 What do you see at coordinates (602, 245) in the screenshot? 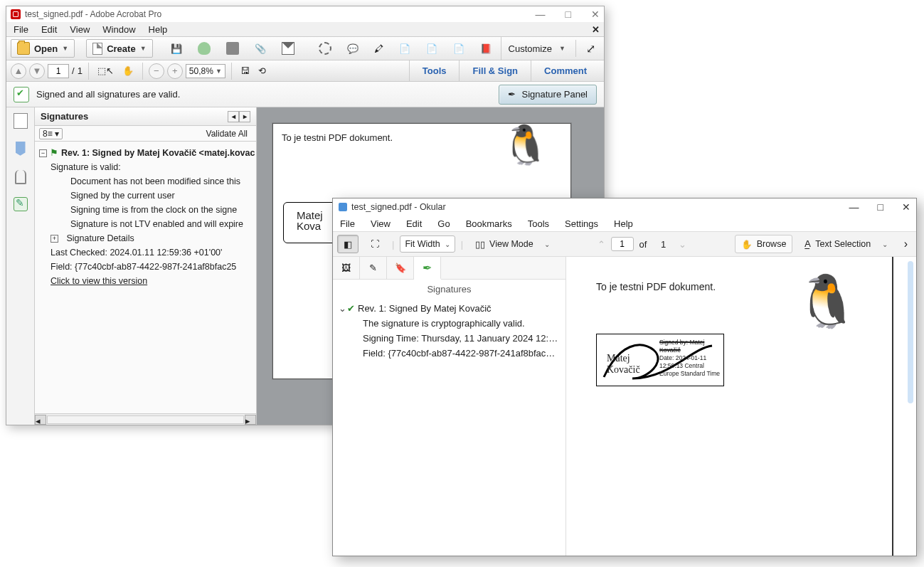
I see `prev-page-button: ⌃` at bounding box center [602, 245].